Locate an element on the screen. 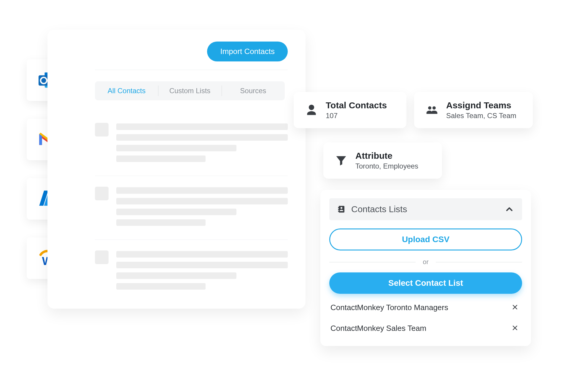 Image resolution: width=566 pixels, height=392 pixels. list-item-name: ContactMonkey Sales Team is located at coordinates (417, 328).